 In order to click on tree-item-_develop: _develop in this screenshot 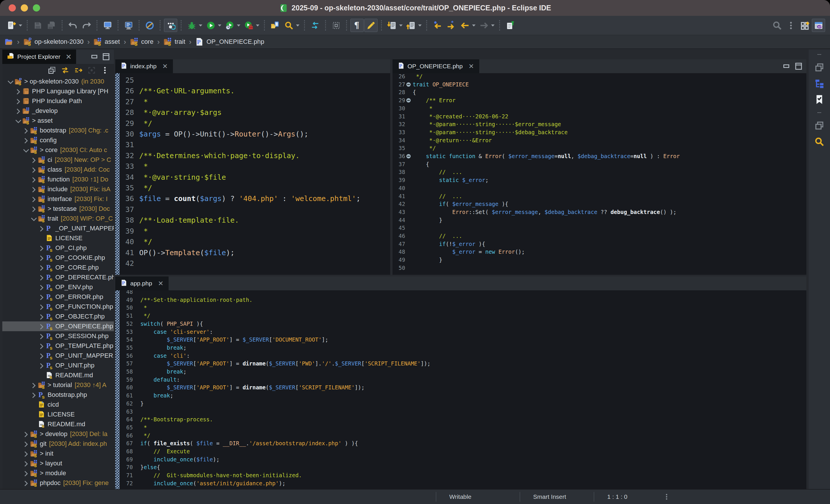, I will do `click(58, 111)`.